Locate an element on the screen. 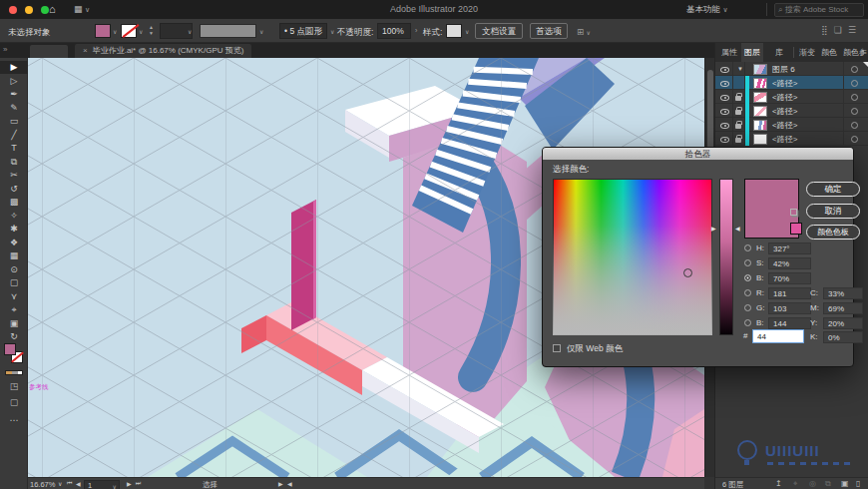  gradient-tool: ▩ is located at coordinates (14, 202).